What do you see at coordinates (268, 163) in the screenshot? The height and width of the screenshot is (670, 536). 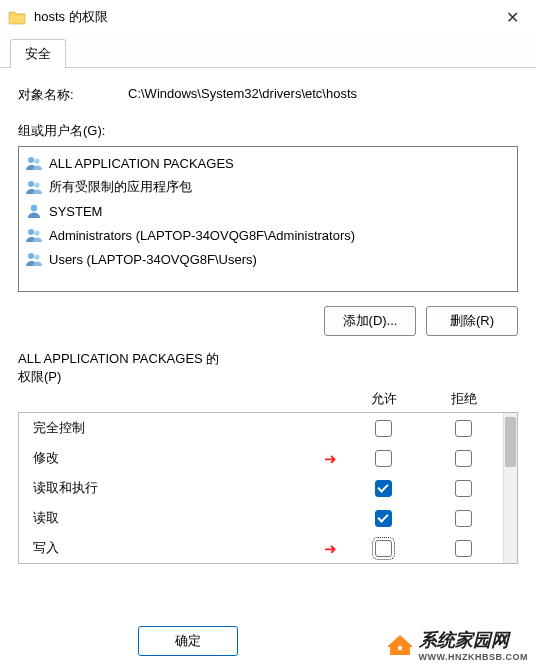 I see `list-item: ALL APPLICATION PACKAGES` at bounding box center [268, 163].